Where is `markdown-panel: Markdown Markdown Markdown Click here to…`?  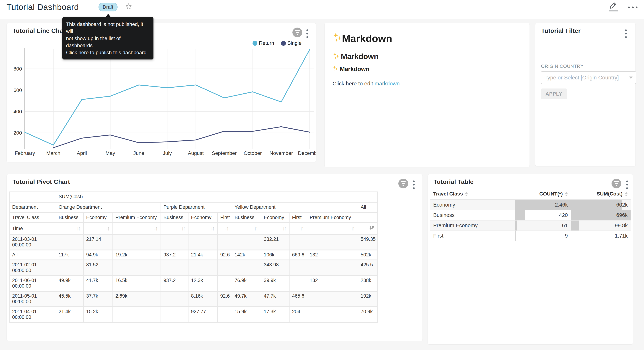 markdown-panel: Markdown Markdown Markdown Click here to… is located at coordinates (427, 95).